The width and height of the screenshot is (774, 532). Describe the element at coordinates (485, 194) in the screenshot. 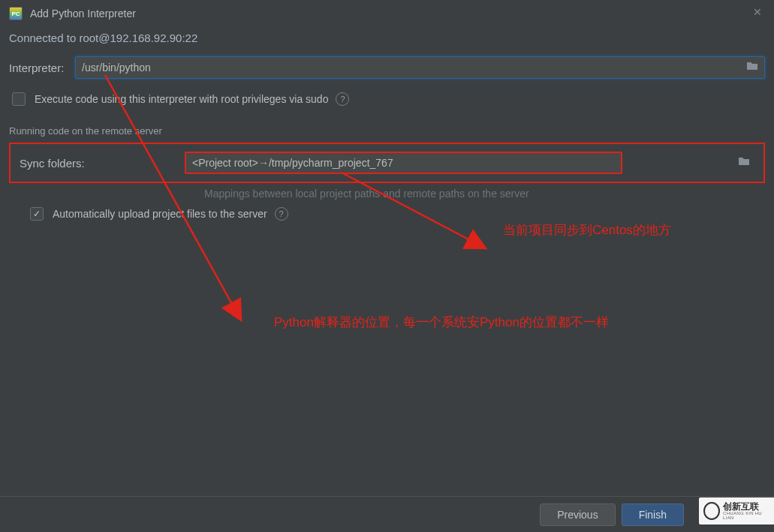

I see `mapping-hint: Mappings between local project paths and…` at that location.